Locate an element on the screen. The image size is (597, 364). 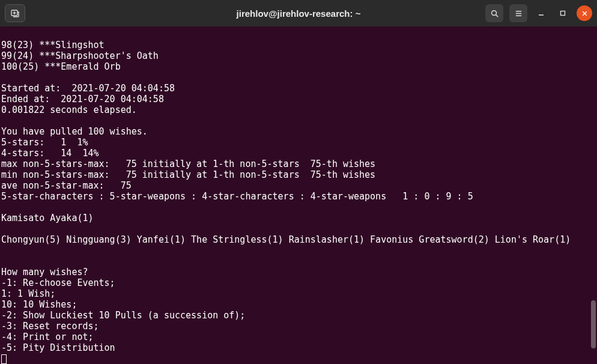
maximize-icon is located at coordinates (563, 13).